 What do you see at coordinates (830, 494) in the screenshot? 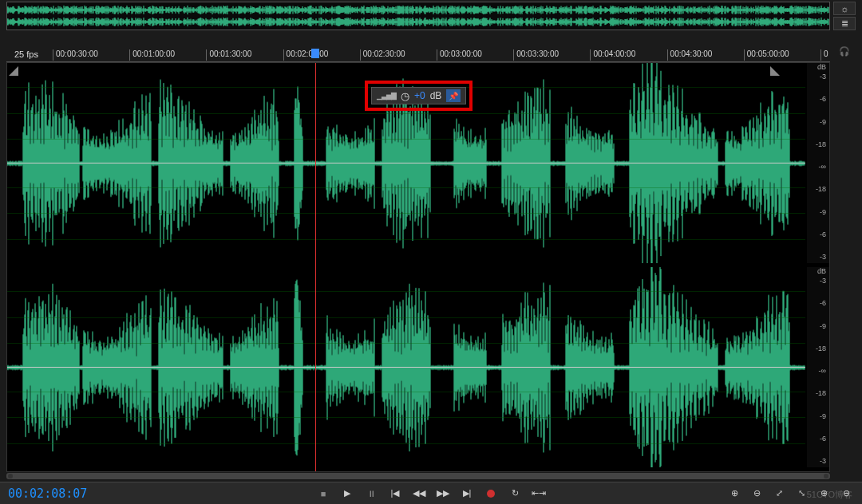
I see `watermark-text: 51CTO博客` at bounding box center [830, 494].